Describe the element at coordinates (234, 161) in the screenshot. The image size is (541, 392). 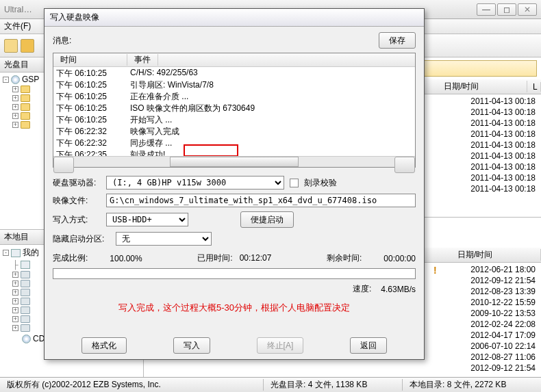
I see `scroll-thumb` at that location.